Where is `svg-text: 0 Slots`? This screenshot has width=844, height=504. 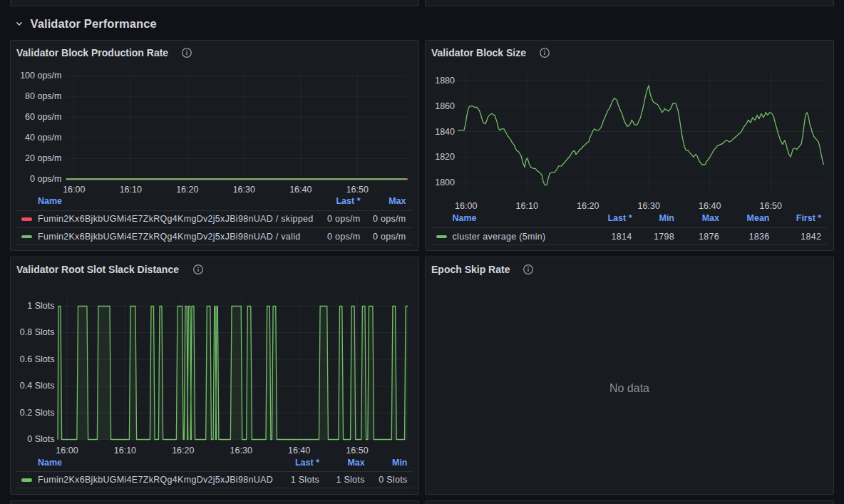
svg-text: 0 Slots is located at coordinates (41, 439).